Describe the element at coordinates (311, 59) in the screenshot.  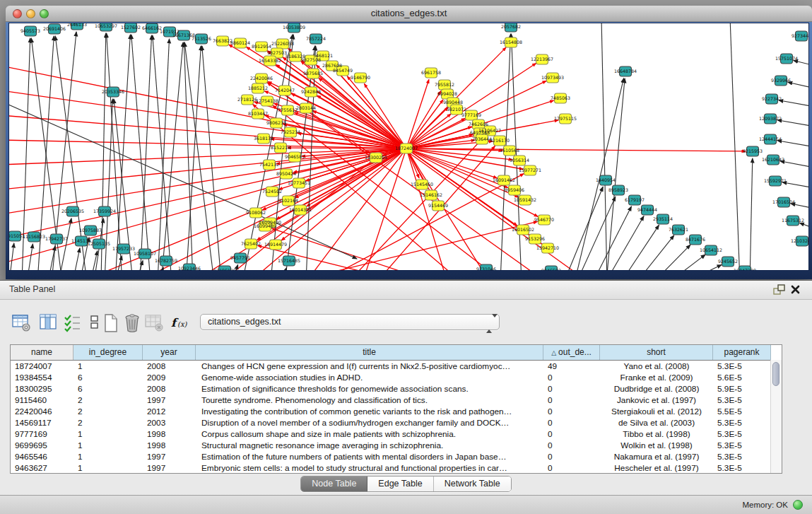
I see `graph-node-label: 9827508` at that location.